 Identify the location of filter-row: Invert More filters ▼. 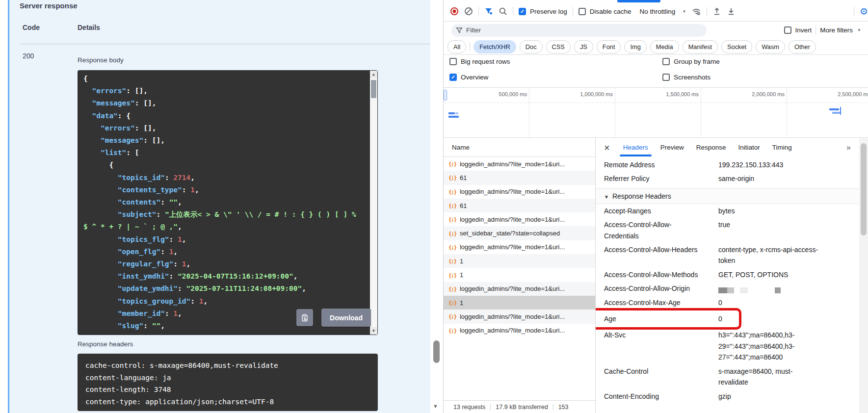
(656, 30).